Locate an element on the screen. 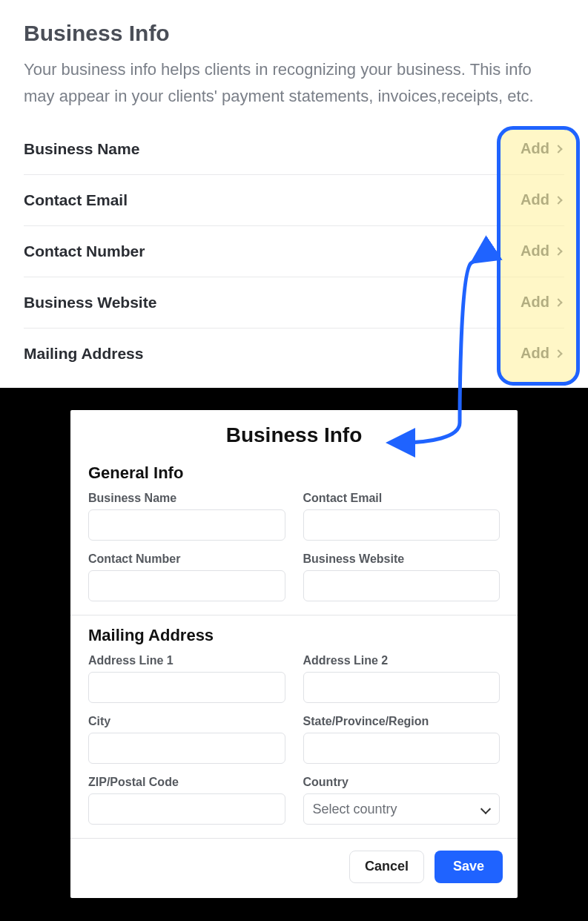 Image resolution: width=588 pixels, height=921 pixels. row-mailing-address: Mailing Address Add is located at coordinates (294, 354).